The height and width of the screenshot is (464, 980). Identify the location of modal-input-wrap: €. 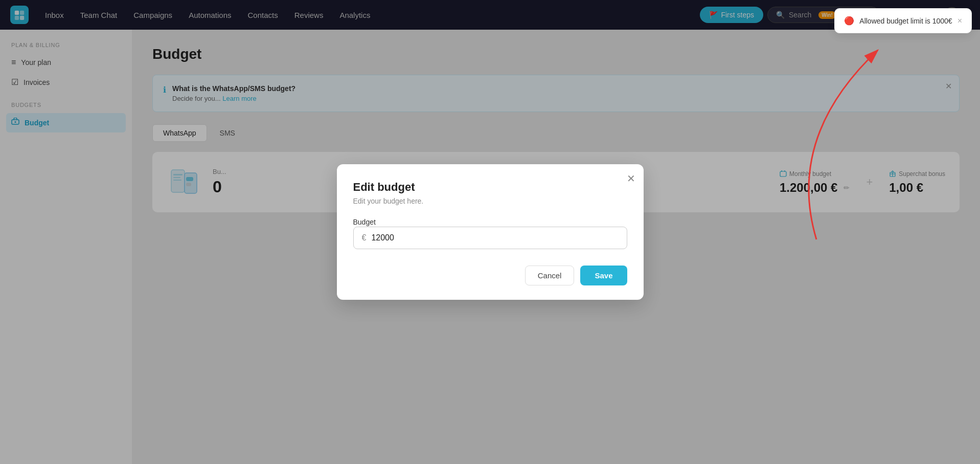
(490, 238).